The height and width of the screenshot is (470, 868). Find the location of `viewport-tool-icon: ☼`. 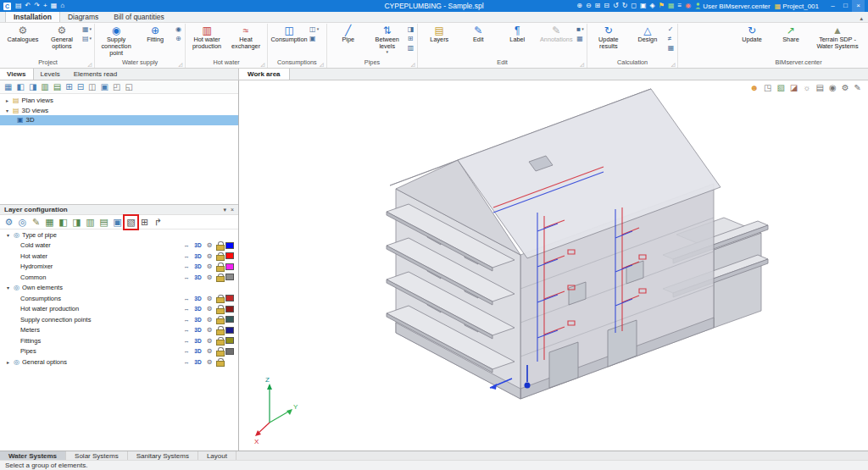

viewport-tool-icon: ☼ is located at coordinates (807, 88).